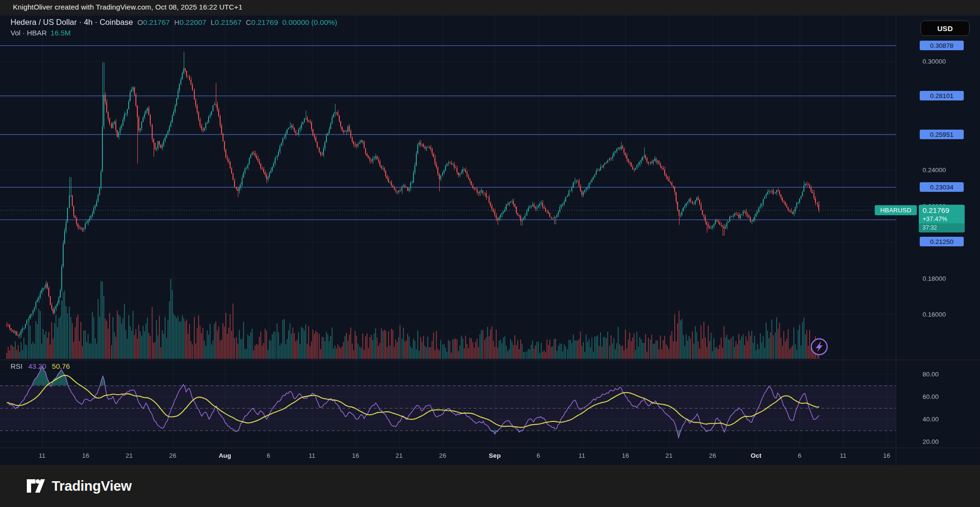 Image resolution: width=980 pixels, height=507 pixels. I want to click on time-tick-label: Oct, so click(756, 455).